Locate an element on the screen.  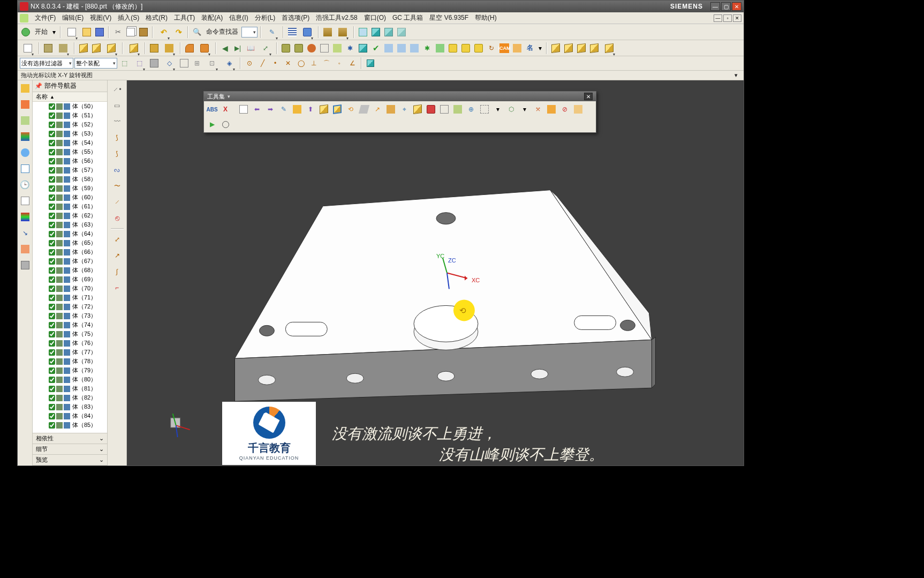
edge-blend-button is located at coordinates (190, 48).